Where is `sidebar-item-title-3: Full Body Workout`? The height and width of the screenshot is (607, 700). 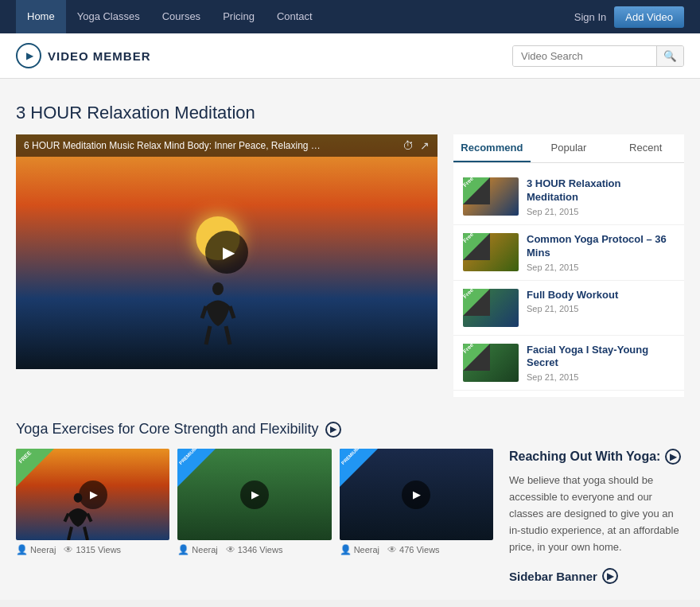
sidebar-item-title-3: Full Body Workout is located at coordinates (601, 296).